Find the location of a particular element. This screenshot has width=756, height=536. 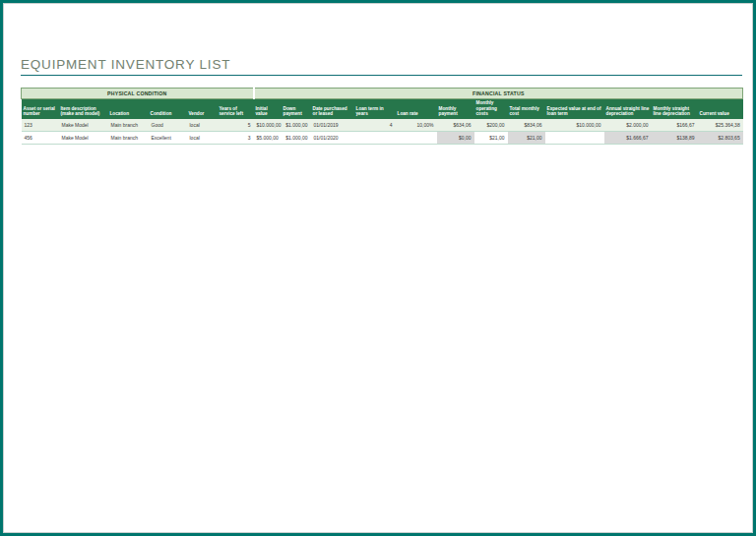

cell-monthly-depreciation: $166,67 is located at coordinates (675, 126).